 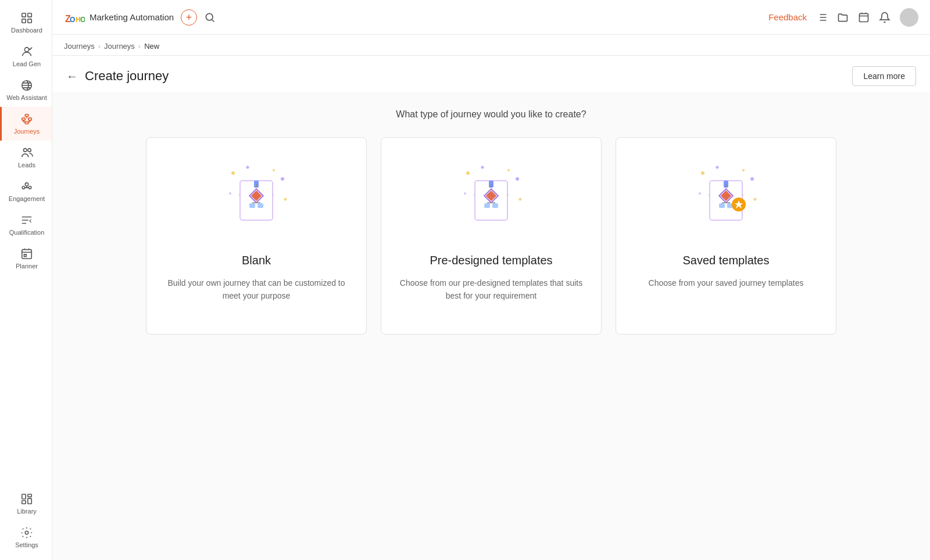 I want to click on sidebar-item-label: Library, so click(x=27, y=511).